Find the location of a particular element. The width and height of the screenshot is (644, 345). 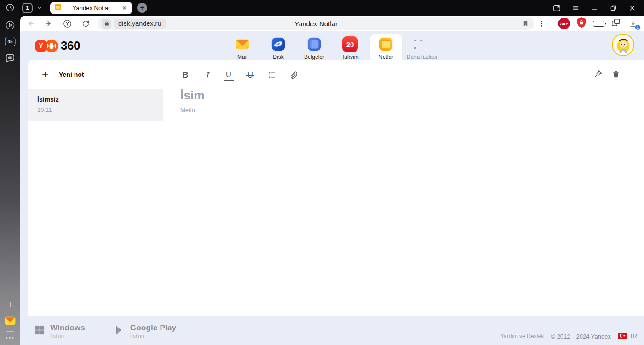

windows-icon is located at coordinates (40, 331).